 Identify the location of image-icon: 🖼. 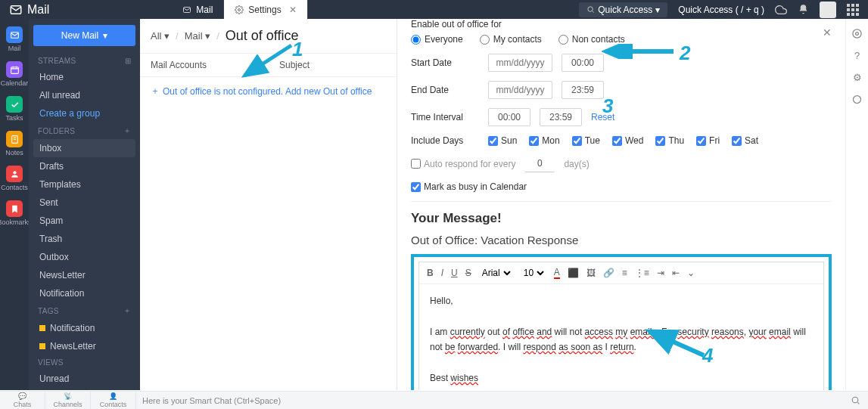
(591, 273).